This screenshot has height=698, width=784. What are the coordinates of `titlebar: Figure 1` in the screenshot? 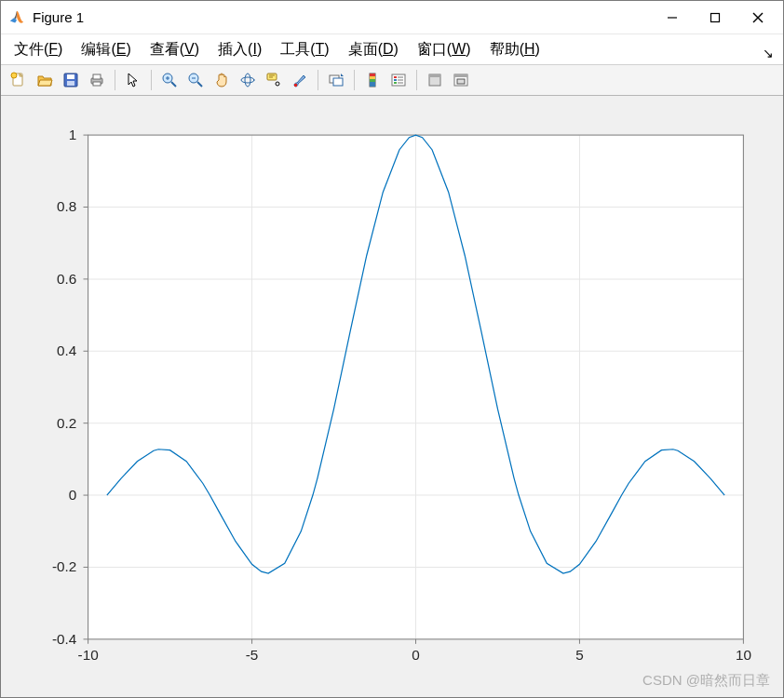 It's located at (392, 18).